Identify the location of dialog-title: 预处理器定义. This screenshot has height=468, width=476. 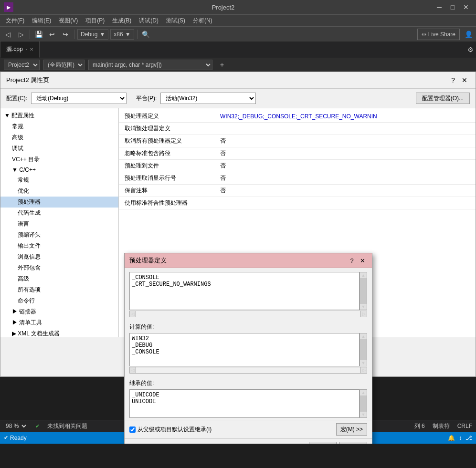
(148, 260).